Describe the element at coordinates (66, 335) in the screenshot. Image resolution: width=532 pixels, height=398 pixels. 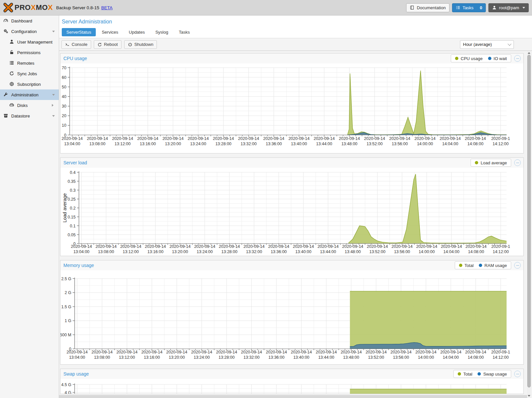
I see `svg-text: 500 M` at that location.